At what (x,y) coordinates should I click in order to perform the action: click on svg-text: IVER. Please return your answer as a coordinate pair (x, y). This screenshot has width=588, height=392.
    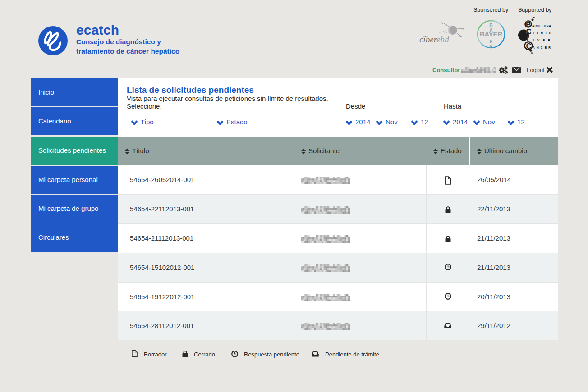
    Looking at the image, I should click on (542, 41).